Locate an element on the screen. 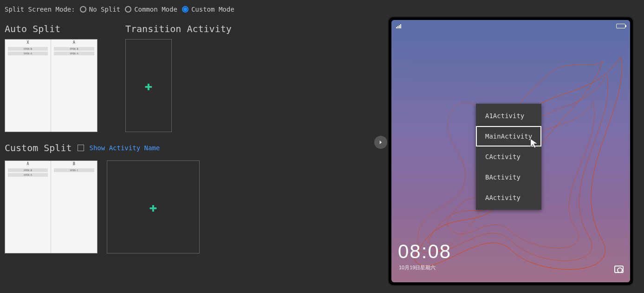 Image resolution: width=644 pixels, height=293 pixels. split-half-right: A OPEN-B OPEN-A is located at coordinates (74, 86).